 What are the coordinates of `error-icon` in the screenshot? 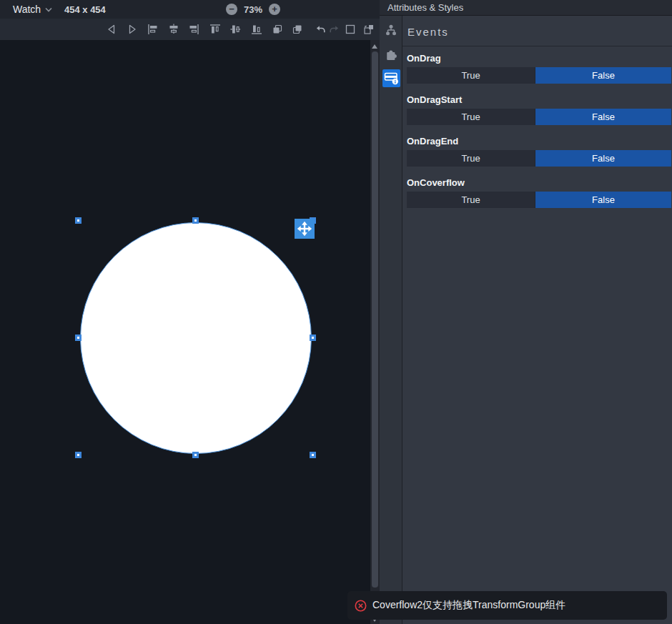 It's located at (360, 606).